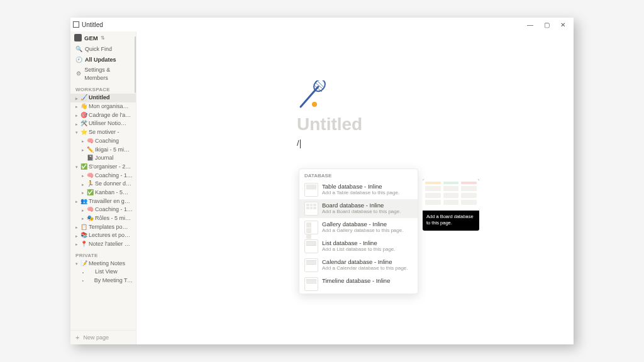  I want to click on sidebar-page-item: •By Meeting Type, so click(103, 281).